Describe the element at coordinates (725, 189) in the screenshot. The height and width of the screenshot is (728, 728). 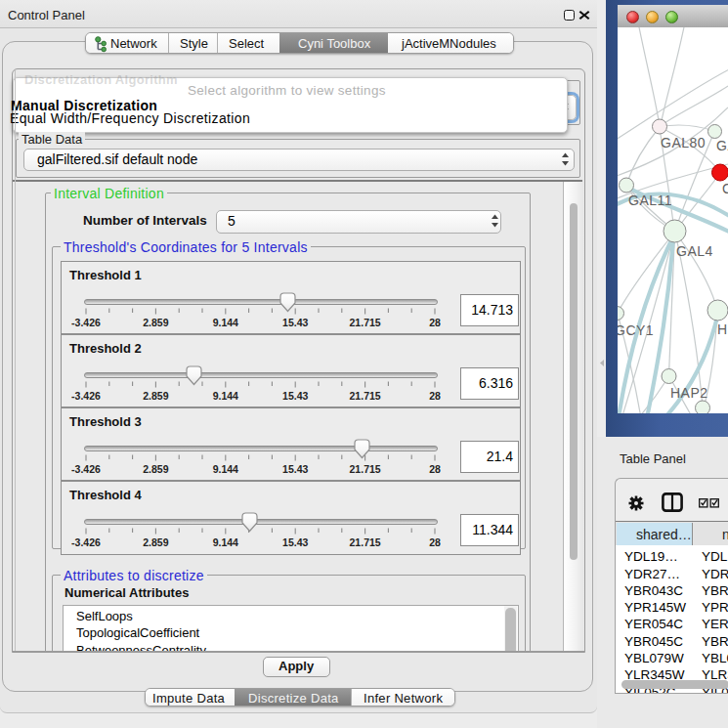
I see `svg-text: CR` at that location.